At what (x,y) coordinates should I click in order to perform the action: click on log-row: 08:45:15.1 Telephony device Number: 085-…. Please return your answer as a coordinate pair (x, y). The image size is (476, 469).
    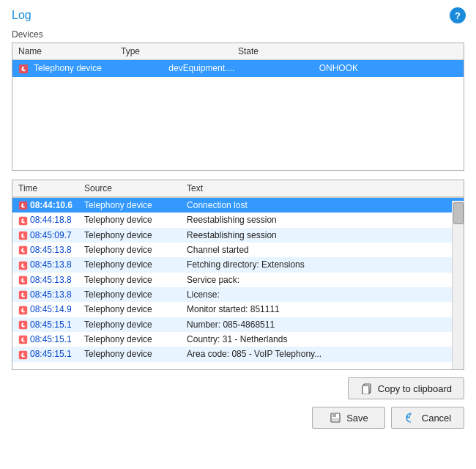
    Looking at the image, I should click on (238, 325).